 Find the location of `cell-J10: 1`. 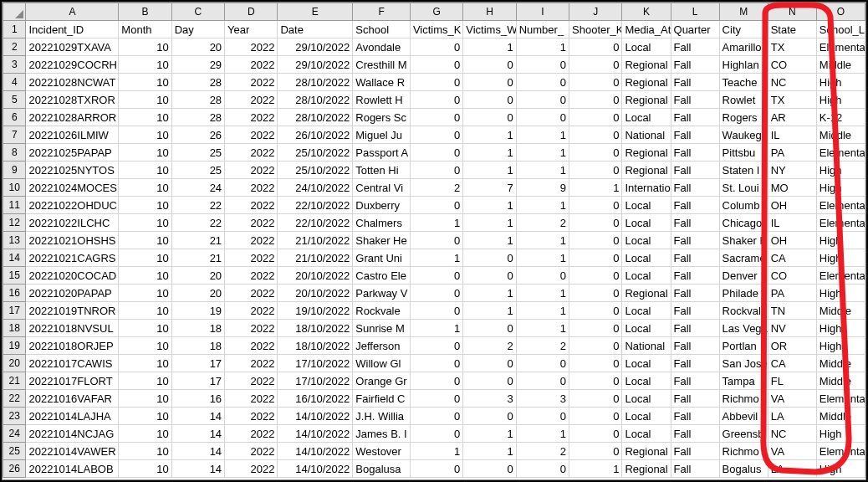

cell-J10: 1 is located at coordinates (595, 187).